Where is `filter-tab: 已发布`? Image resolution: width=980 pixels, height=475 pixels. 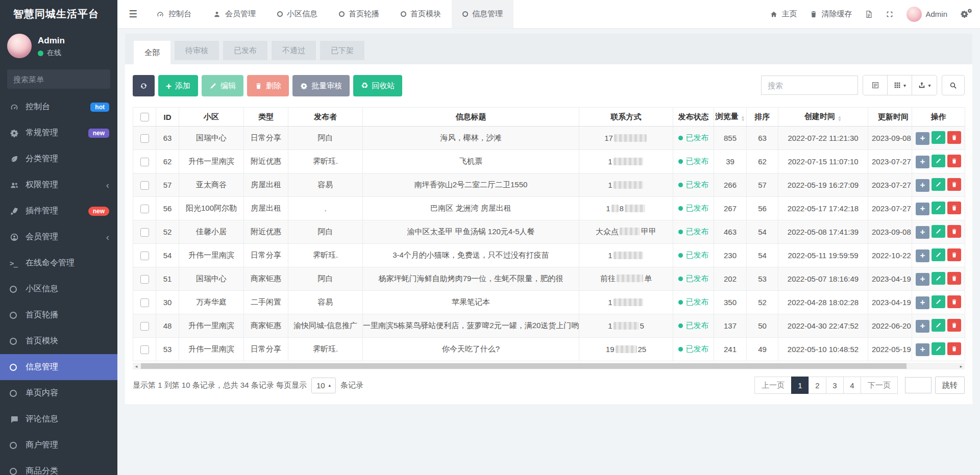
filter-tab: 已发布 is located at coordinates (245, 51).